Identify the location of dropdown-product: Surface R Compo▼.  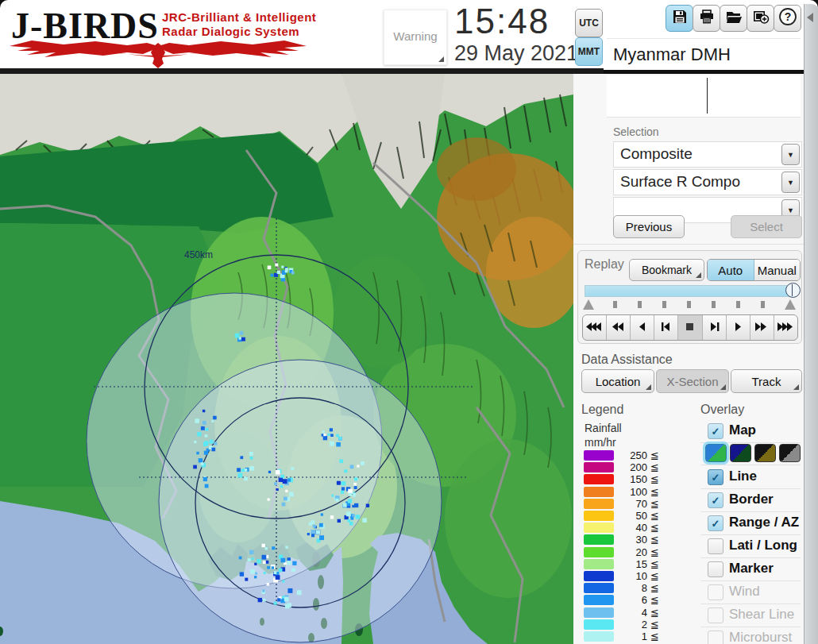
(708, 183).